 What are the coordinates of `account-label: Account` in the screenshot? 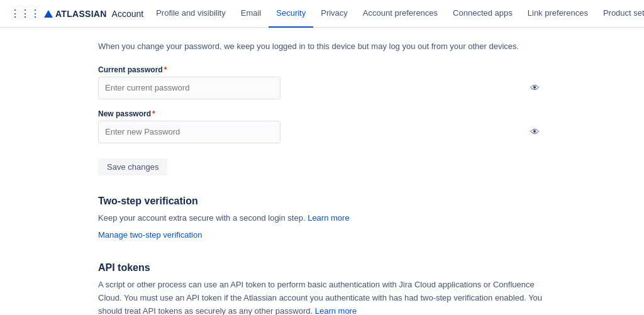 It's located at (128, 14).